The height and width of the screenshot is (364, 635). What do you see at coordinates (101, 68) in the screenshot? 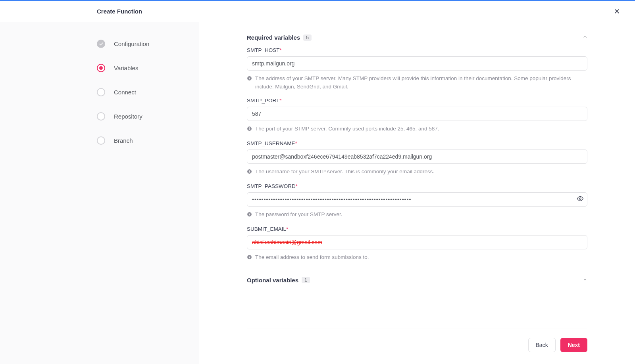
I see `step-active-icon` at bounding box center [101, 68].